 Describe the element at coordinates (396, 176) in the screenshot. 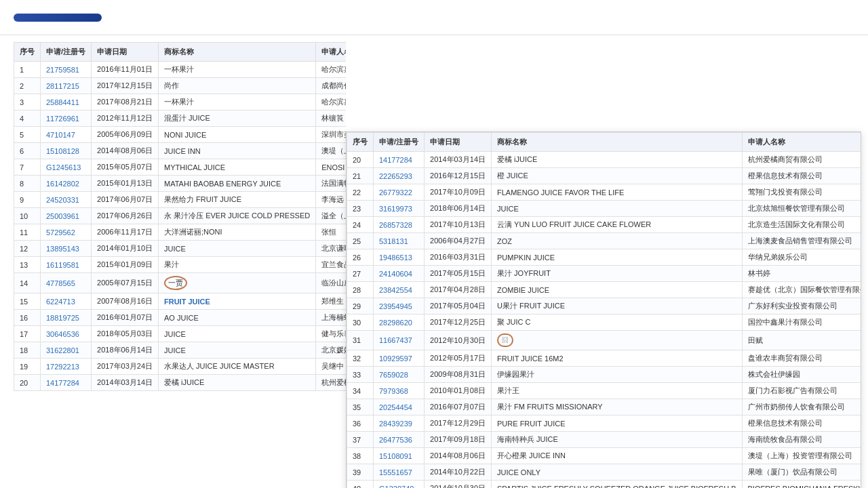

I see `appno-link: 22265293` at that location.